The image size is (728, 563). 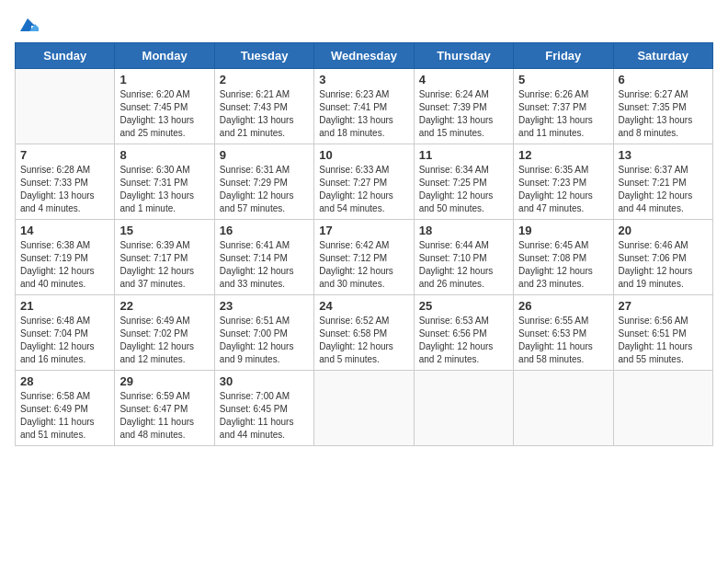 I want to click on day-of-week-header: Saturday, so click(x=663, y=56).